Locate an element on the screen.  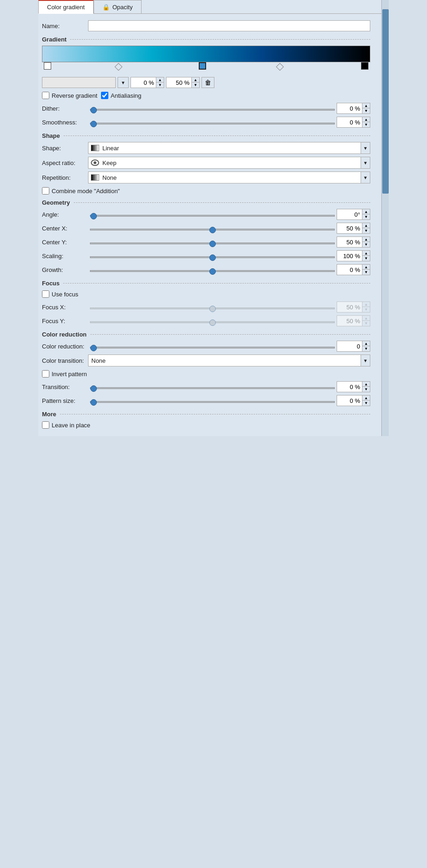
focus-y-slider is located at coordinates (212, 322).